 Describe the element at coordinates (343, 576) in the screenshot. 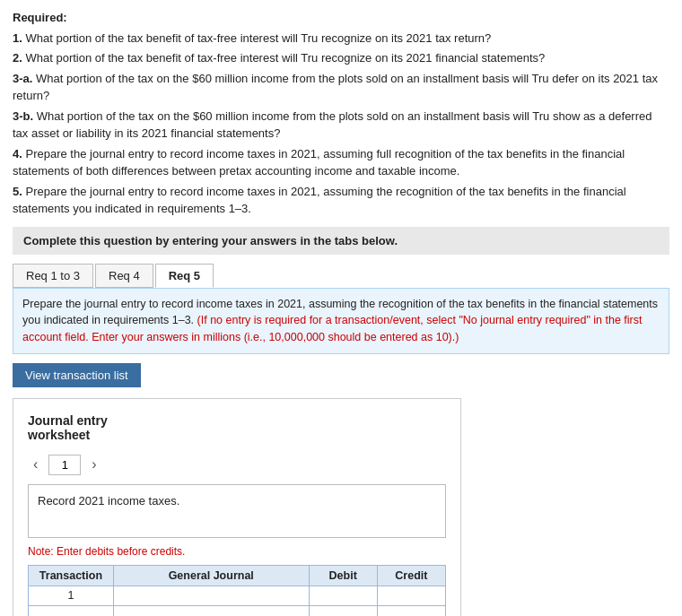

I see `col-debit: Debit` at that location.